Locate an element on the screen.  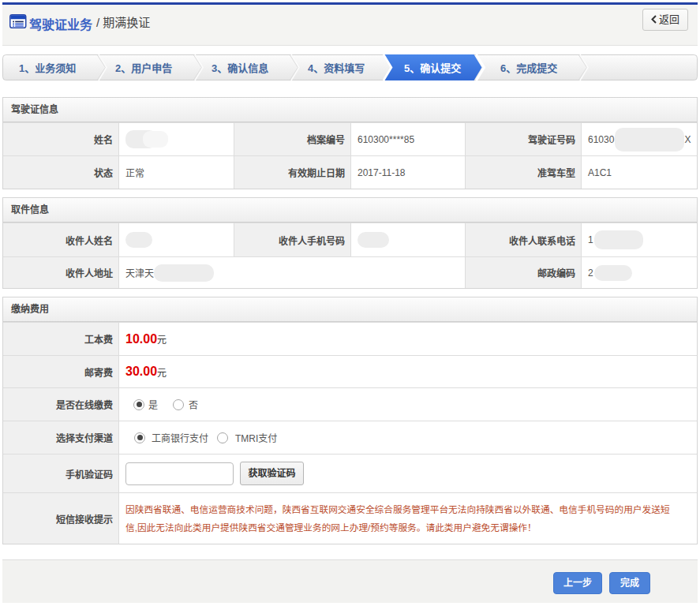
svg-text: 2、用户申告 is located at coordinates (144, 68).